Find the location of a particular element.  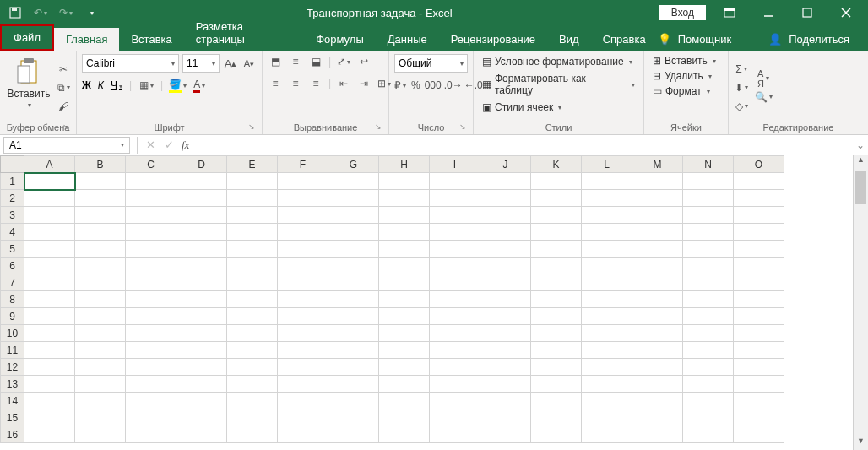

column-header: O is located at coordinates (759, 165).